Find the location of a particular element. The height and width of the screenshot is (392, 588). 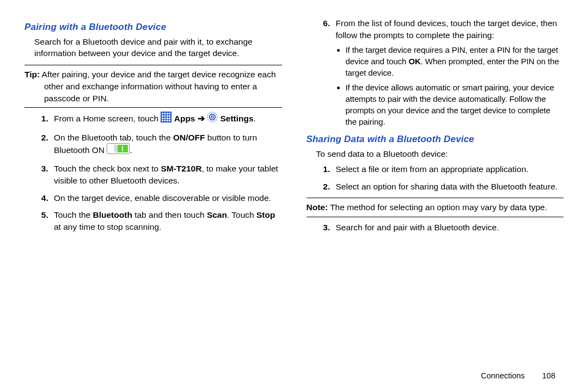

step-2: On the Bluetooth tab, touch the ON/OFF b… is located at coordinates (167, 145).